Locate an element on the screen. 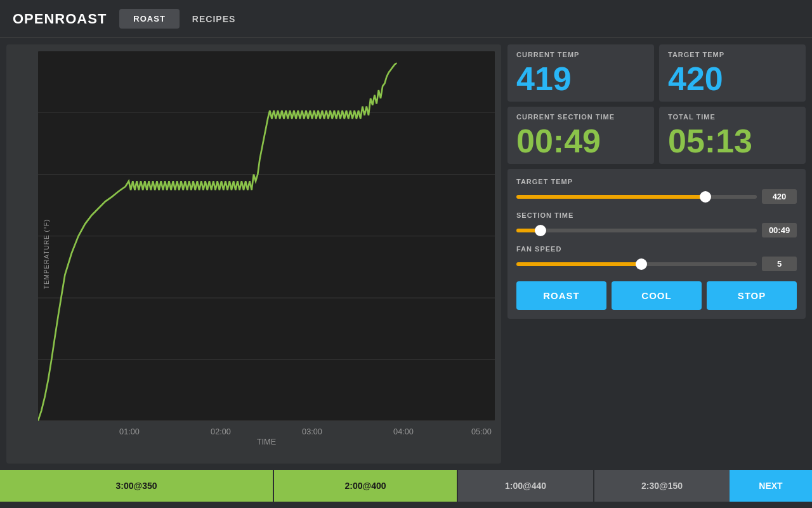  section-time-slider-row: 00:49 is located at coordinates (657, 230).